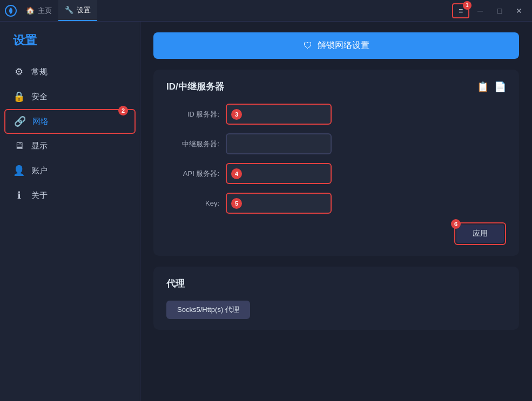  What do you see at coordinates (70, 97) in the screenshot?
I see `sidebar-item-security: 🔒 安全` at bounding box center [70, 97].